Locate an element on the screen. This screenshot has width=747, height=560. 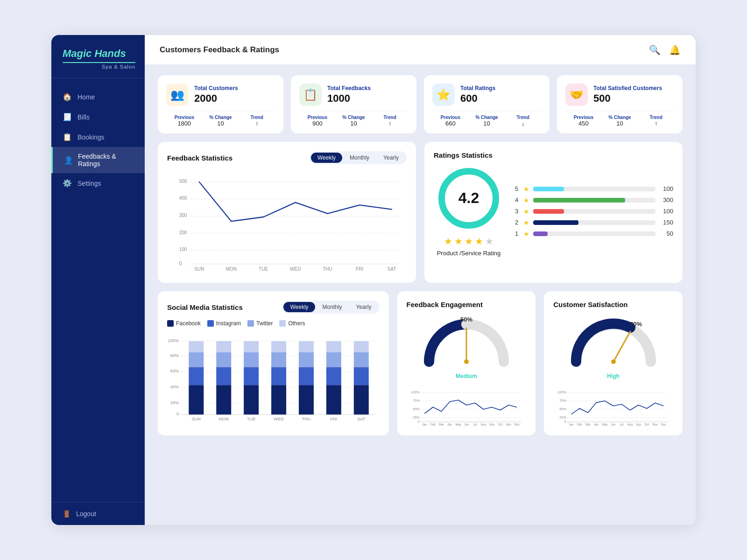
svg-text: SAT is located at coordinates (392, 269).